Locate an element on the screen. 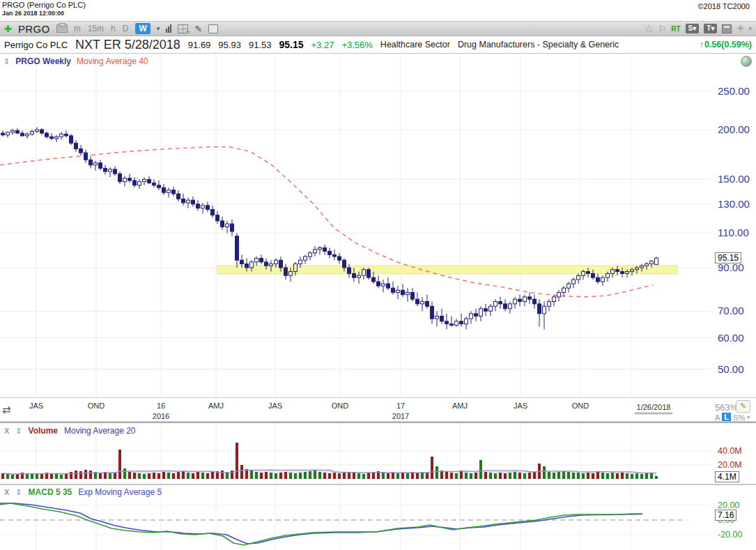  macd-resize-icon: ⇕ is located at coordinates (18, 492).